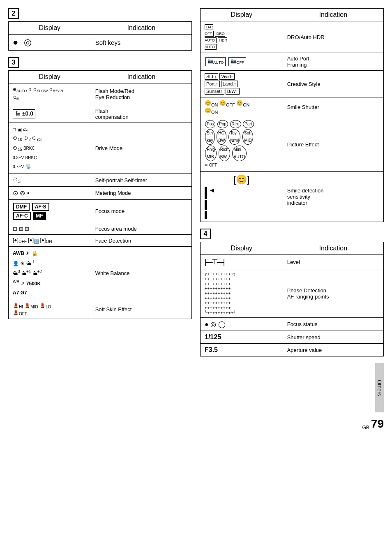 The height and width of the screenshot is (553, 392). What do you see at coordinates (292, 235) in the screenshot?
I see `section4-header: 4` at bounding box center [292, 235].